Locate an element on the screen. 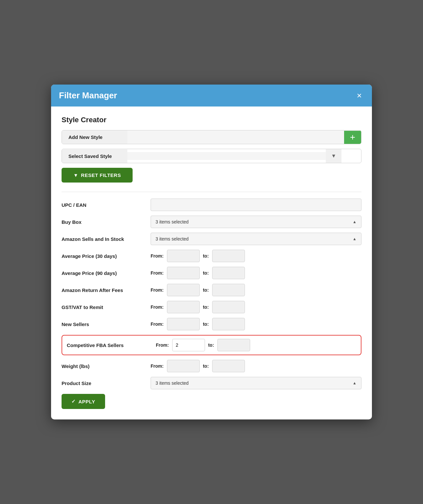 This screenshot has width=423, height=504. amazon-return-from-label: From: is located at coordinates (157, 290).